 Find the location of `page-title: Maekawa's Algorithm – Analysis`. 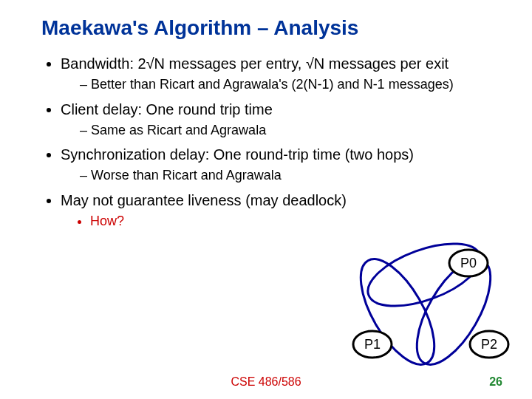

page-title: Maekawa's Algorithm – Analysis is located at coordinates (272, 28).